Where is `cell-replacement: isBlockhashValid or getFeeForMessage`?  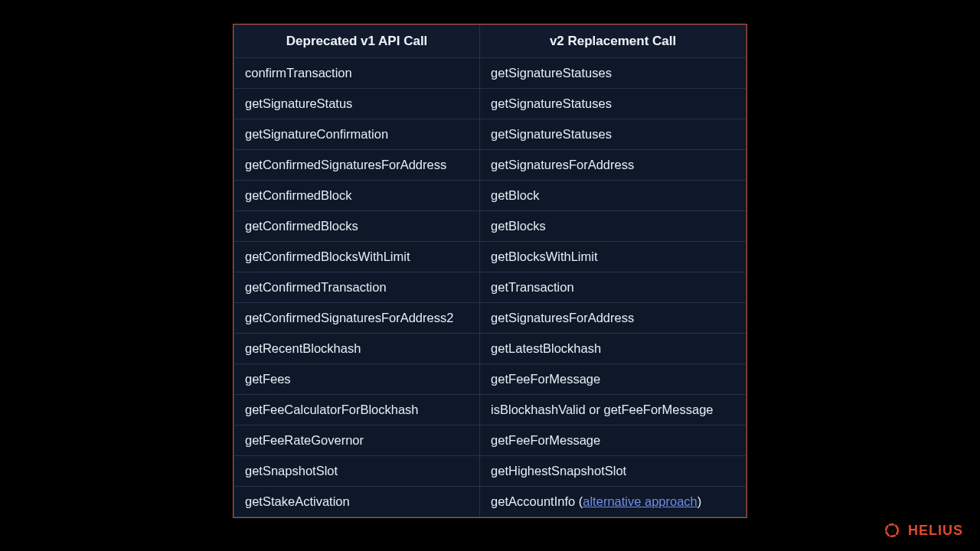
cell-replacement: isBlockhashValid or getFeeForMessage is located at coordinates (613, 410).